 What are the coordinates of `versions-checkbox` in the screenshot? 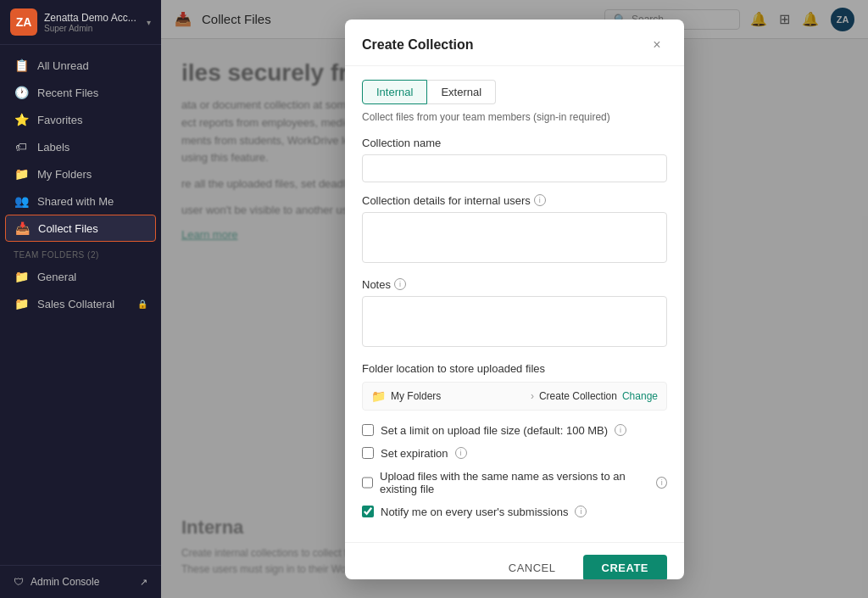 It's located at (368, 483).